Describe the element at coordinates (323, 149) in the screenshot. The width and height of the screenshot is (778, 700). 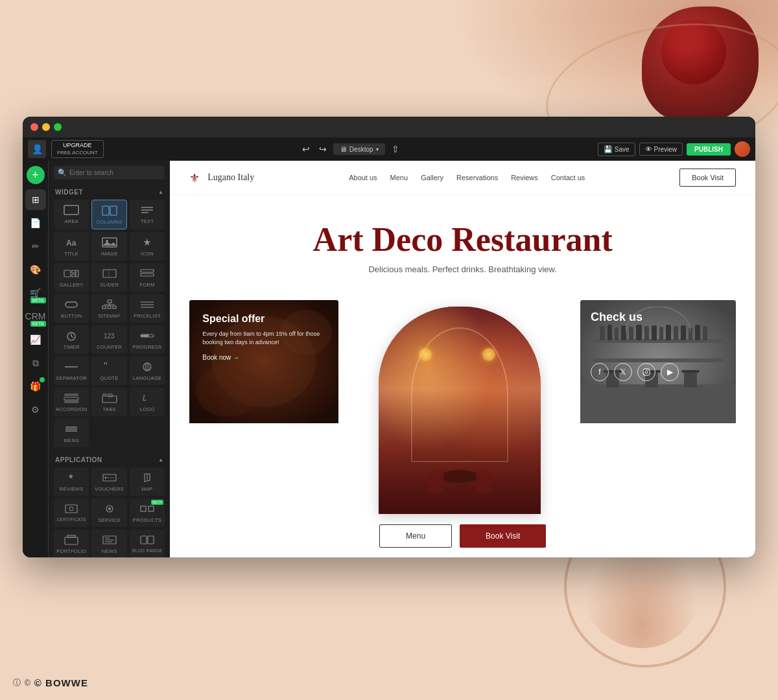
I see `redo-button: ↪` at that location.